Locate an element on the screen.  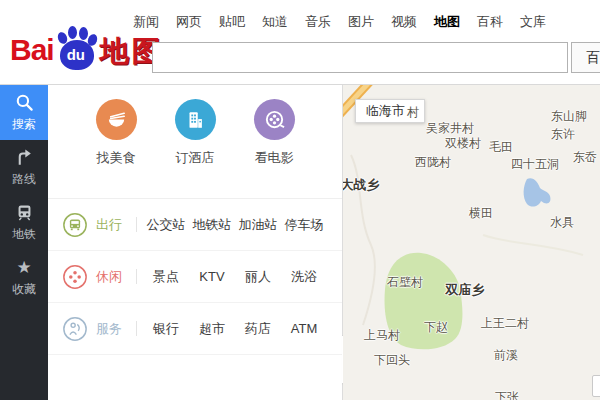
shortcuts: 找美食订酒店看电影 is located at coordinates (195, 142).